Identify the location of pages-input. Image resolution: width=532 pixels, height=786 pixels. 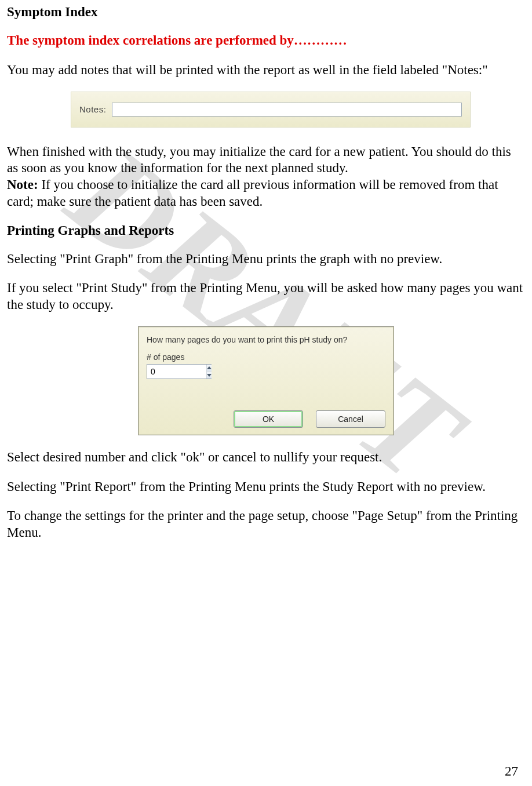
(177, 372).